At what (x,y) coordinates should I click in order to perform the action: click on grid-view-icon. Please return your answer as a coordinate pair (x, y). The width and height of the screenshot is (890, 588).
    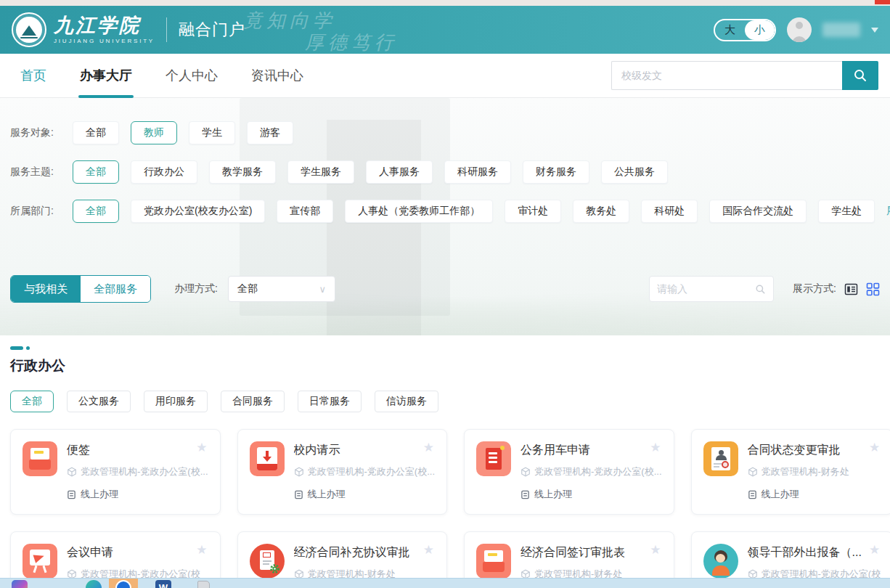
    Looking at the image, I should click on (873, 289).